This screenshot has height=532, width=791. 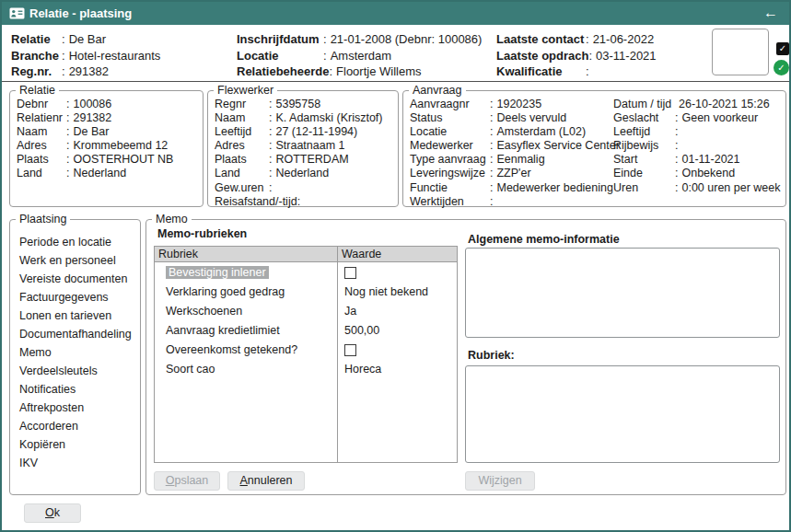 I want to click on header-column-laatste: Laatste contact:21-06-2022 Laatste opdra…, so click(x=576, y=55).